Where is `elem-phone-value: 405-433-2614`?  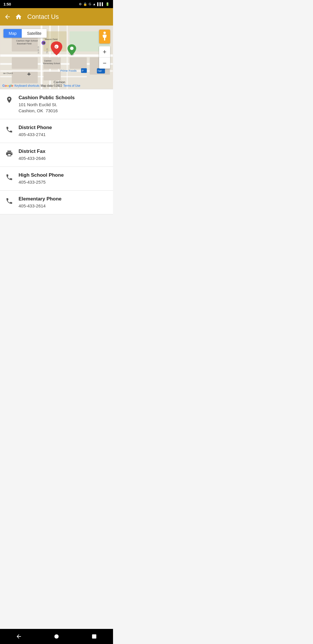
elem-phone-value: 405-433-2614 is located at coordinates (63, 206).